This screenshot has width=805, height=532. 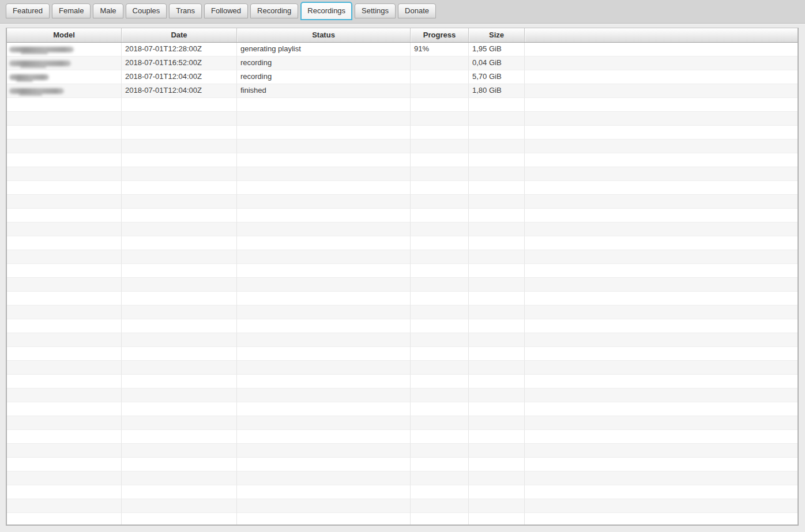 What do you see at coordinates (402, 63) in the screenshot?
I see `table-row: 2018-07-01T16:52:00Z recording 0,04 GiB` at bounding box center [402, 63].